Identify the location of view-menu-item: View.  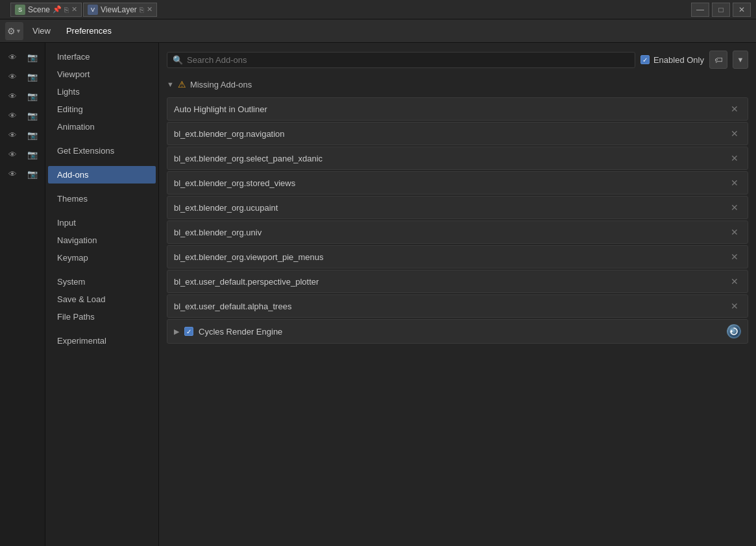
(42, 31).